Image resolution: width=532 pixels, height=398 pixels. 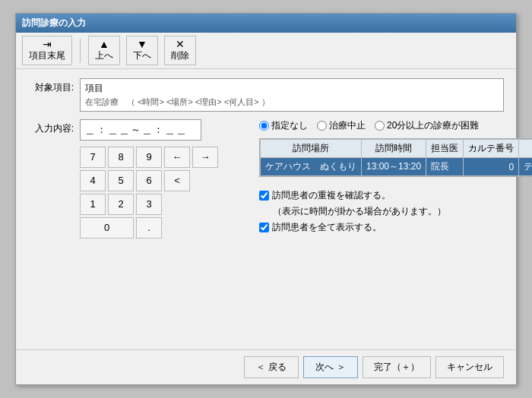 I want to click on back-label: ＜ 戻る, so click(x=271, y=367).